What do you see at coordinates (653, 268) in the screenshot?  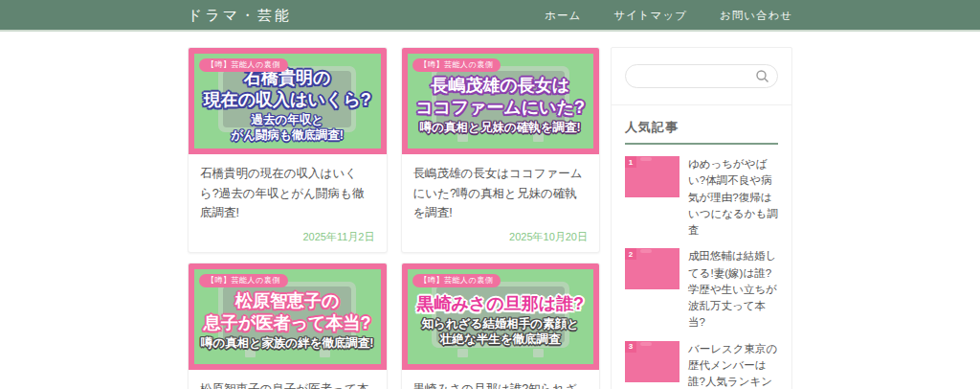 I see `popular-thumbnail: 成田悠輔は結婚してる!妻(嫁)は誰?学歴や生い立ちが波乱万丈って本当? 2` at bounding box center [653, 268].